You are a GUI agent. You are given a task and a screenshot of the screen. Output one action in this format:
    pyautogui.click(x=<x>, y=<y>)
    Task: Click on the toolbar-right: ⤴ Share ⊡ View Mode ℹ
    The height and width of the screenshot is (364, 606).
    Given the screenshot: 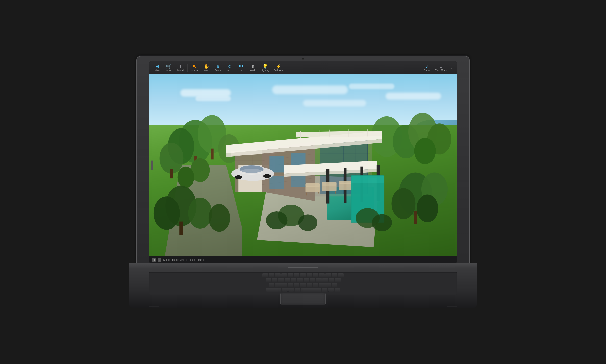 What is the action you would take?
    pyautogui.click(x=438, y=68)
    